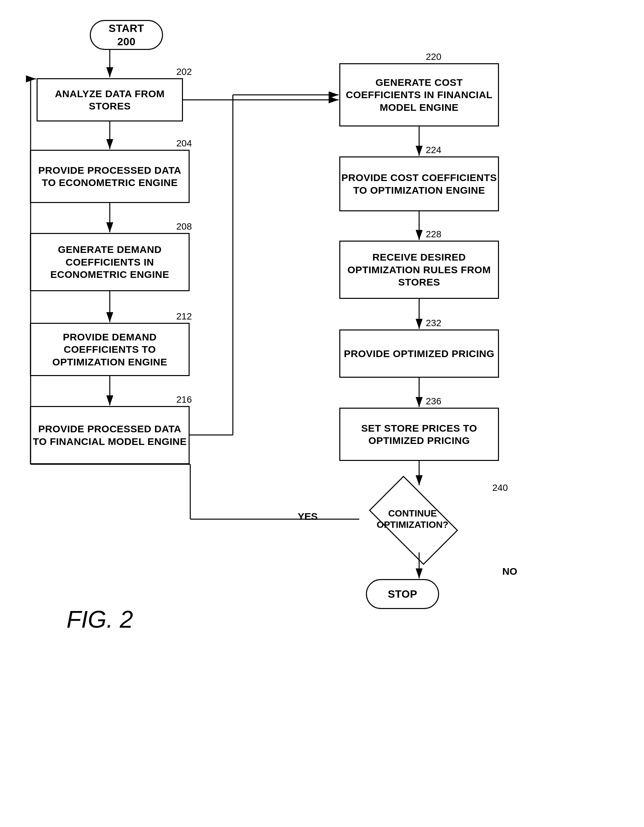 This screenshot has width=644, height=827. I want to click on node-208: GENERATE DEMAND COEFFICIENTS IN ECONOMET…, so click(110, 262).